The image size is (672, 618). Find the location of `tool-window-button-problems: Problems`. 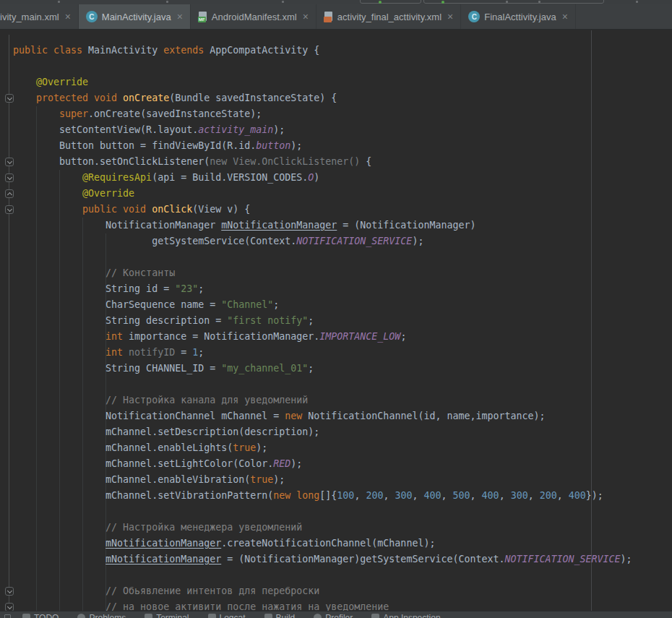

tool-window-button-problems: Problems is located at coordinates (101, 616).